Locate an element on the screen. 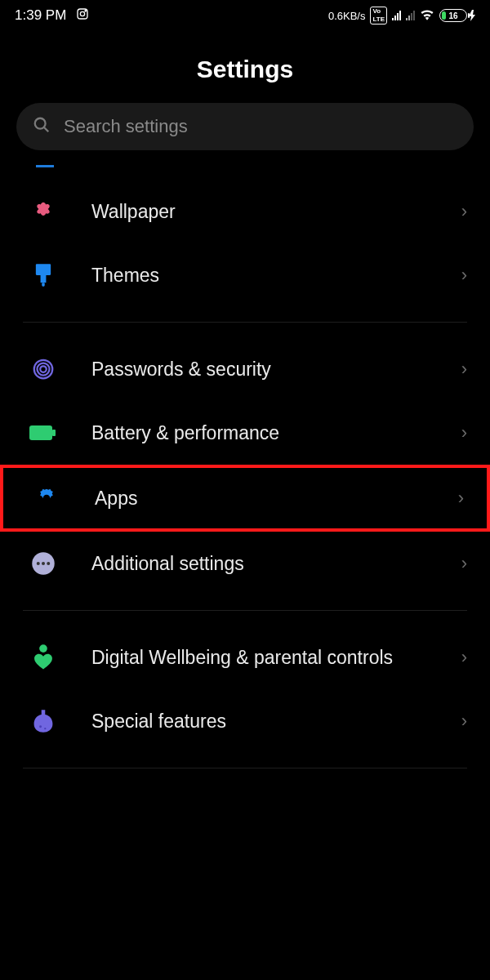 The width and height of the screenshot is (490, 980). settings-item-wallpaper: Wallpaper › is located at coordinates (245, 212).